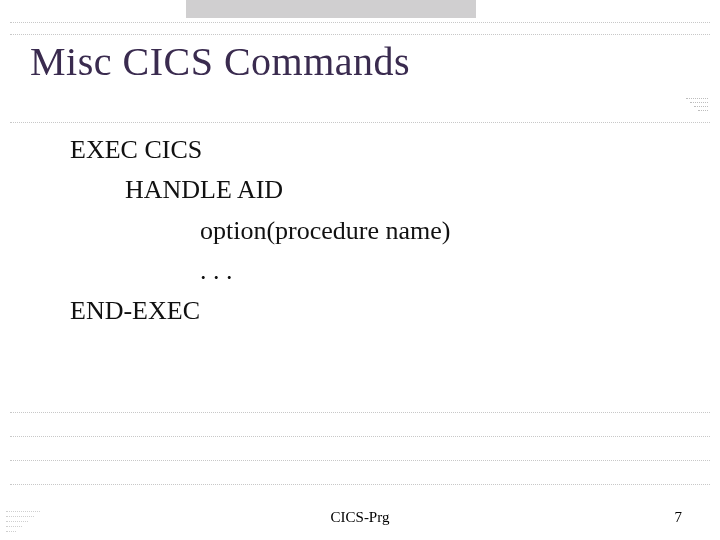 Image resolution: width=720 pixels, height=540 pixels. Describe the element at coordinates (220, 62) in the screenshot. I see `slide-title: Misc CICS Commands` at that location.